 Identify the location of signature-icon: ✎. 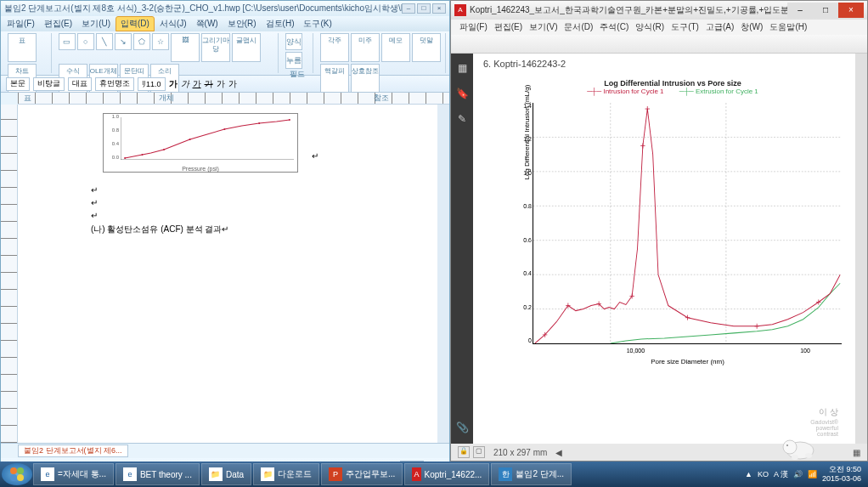
(462, 120).